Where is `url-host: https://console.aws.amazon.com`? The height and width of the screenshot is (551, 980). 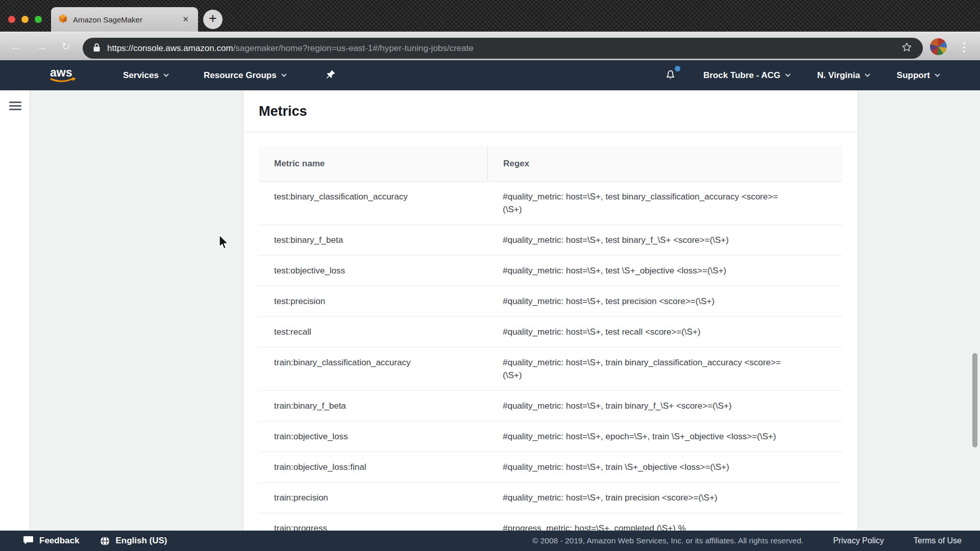
url-host: https://console.aws.amazon.com is located at coordinates (170, 48).